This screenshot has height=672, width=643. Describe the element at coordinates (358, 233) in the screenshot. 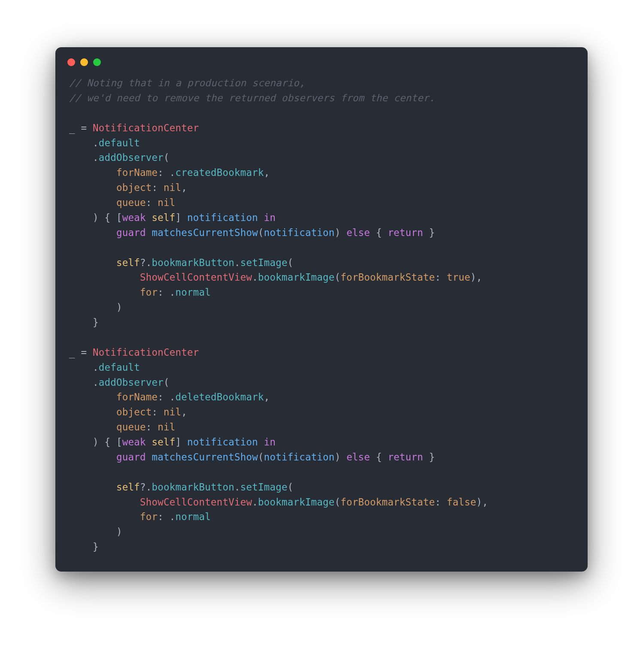

I see `keyword: else` at that location.